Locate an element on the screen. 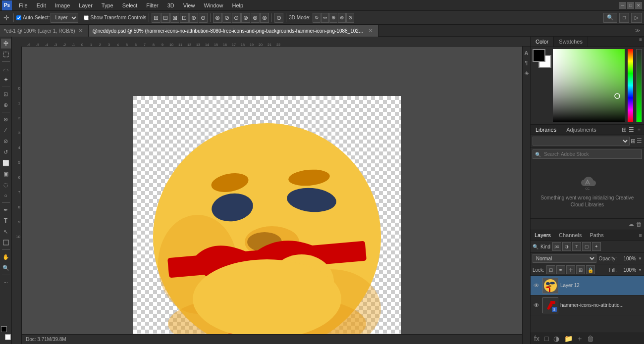 The width and height of the screenshot is (644, 344). color-gradient-picker is located at coordinates (589, 86).